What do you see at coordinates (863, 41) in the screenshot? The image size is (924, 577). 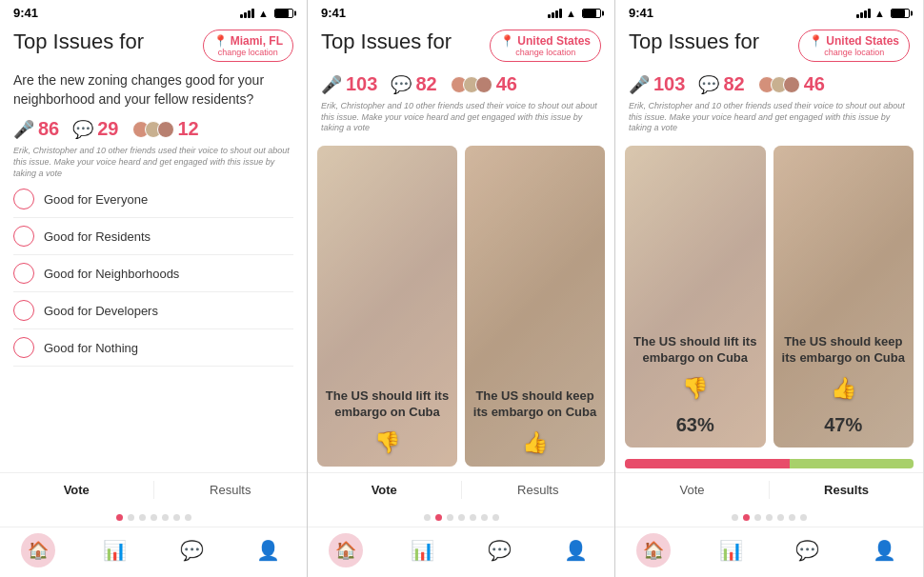 I see `location-label: United States` at bounding box center [863, 41].